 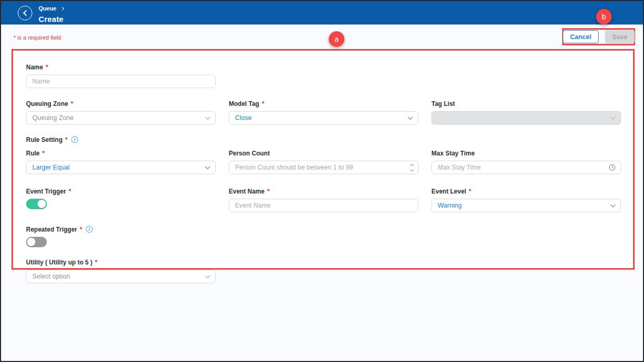 I want to click on field-event-trigger: Event Trigger *, so click(x=121, y=200).